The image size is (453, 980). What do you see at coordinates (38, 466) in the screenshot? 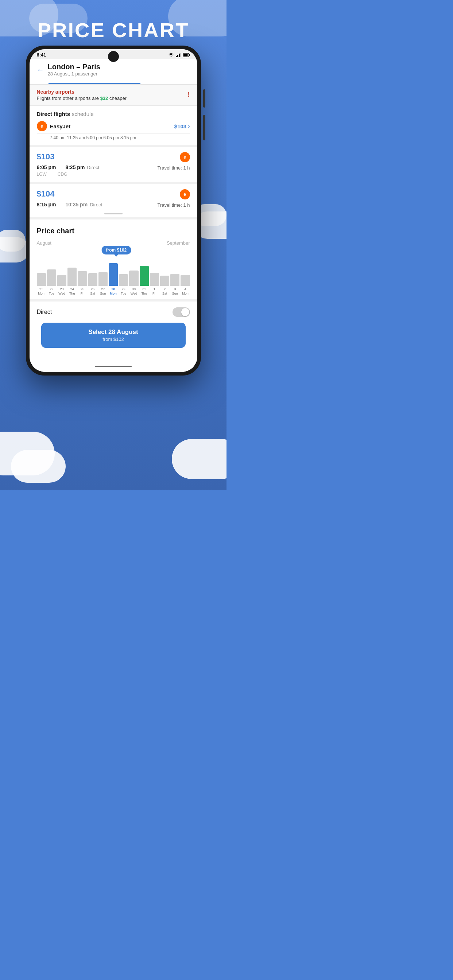
I see `cloud-bottom-left2` at bounding box center [38, 466].